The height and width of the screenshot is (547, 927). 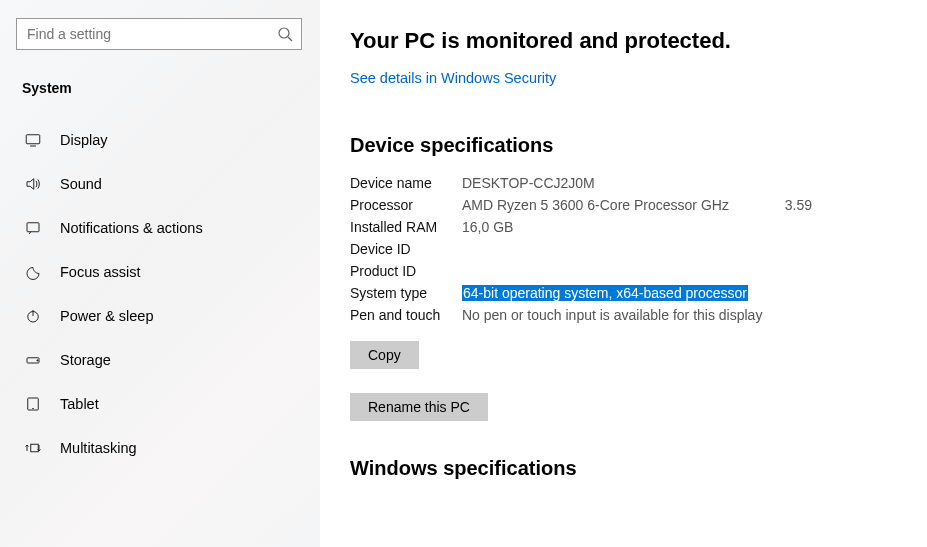 What do you see at coordinates (607, 227) in the screenshot?
I see `spec-value-ram: 16,0 GB` at bounding box center [607, 227].